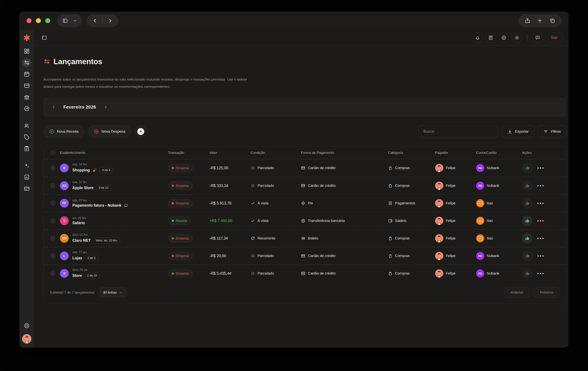  I want to click on export-button: Exportar, so click(518, 131).